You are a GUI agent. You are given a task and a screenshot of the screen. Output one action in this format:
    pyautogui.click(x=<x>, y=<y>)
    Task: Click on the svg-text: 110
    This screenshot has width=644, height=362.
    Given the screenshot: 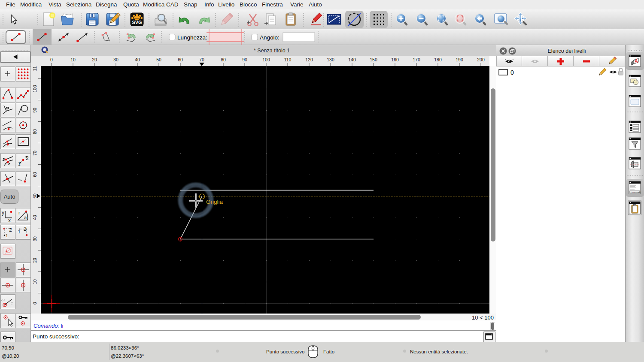 What is the action you would take?
    pyautogui.click(x=288, y=60)
    